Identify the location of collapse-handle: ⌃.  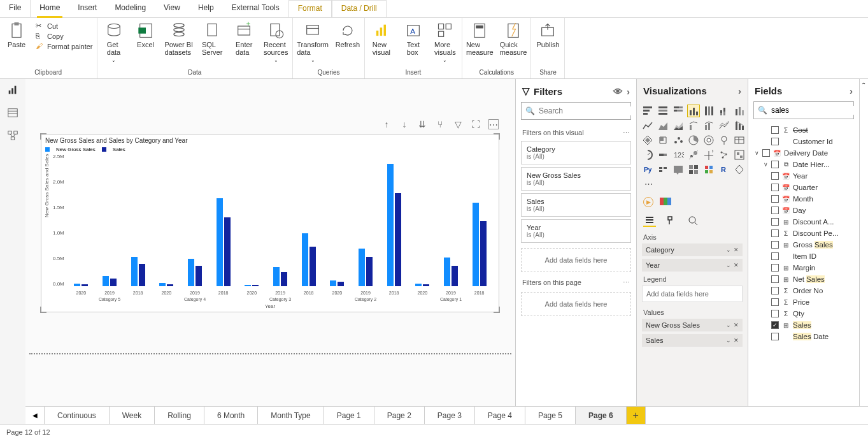
(864, 251).